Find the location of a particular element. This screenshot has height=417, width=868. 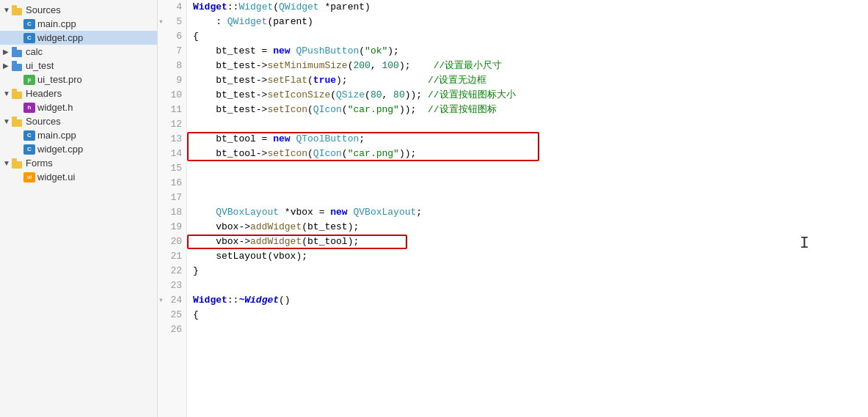

tree-item-label: ui_test is located at coordinates (40, 66).